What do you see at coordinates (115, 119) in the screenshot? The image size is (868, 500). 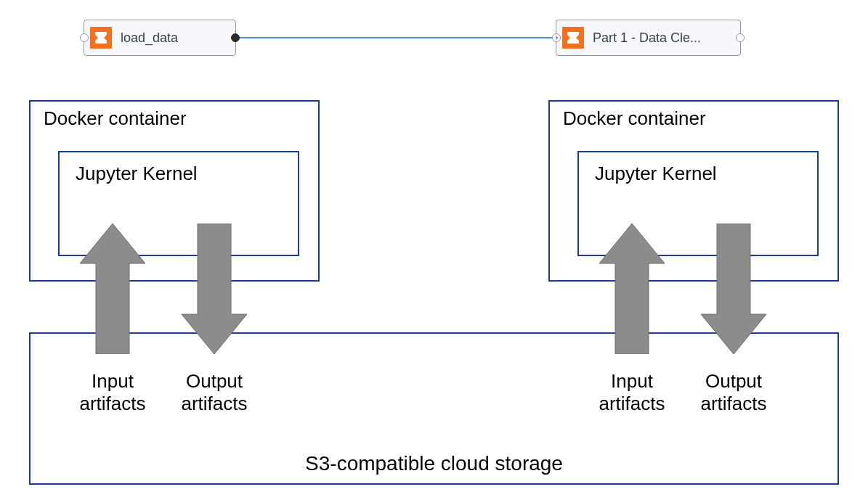 I see `docker-left-title: Docker container` at bounding box center [115, 119].